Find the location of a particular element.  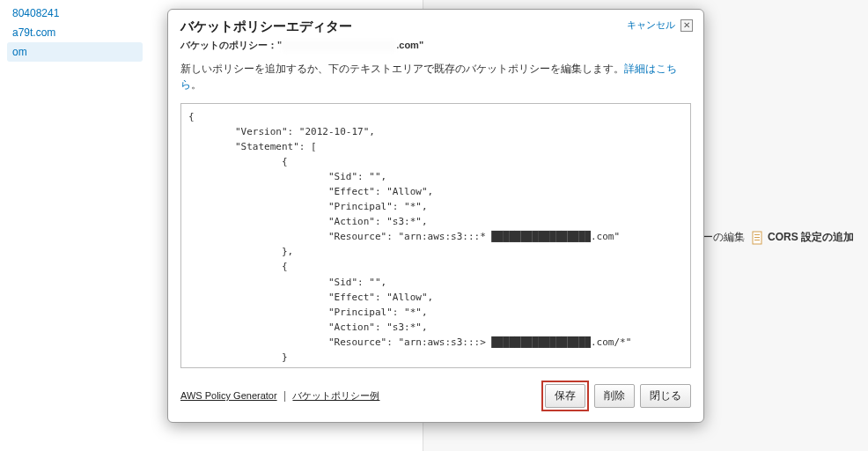

dialog-buttons: 保存 削除 閉じる is located at coordinates (616, 396).